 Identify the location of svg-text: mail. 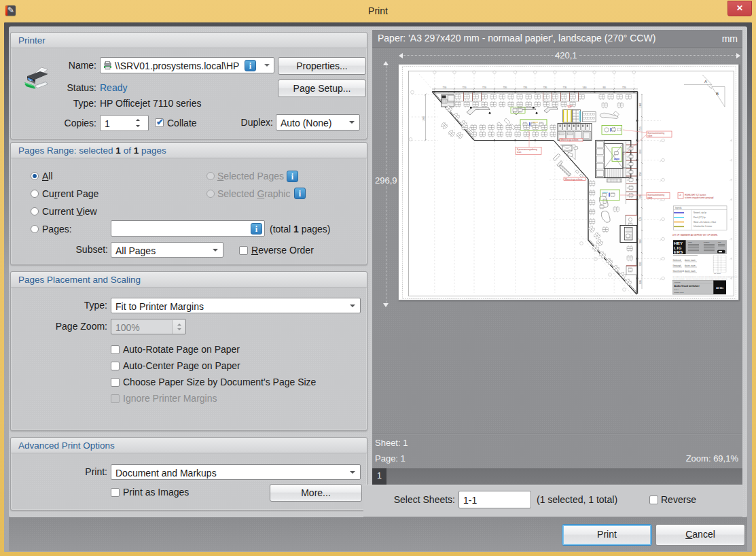
(720, 241).